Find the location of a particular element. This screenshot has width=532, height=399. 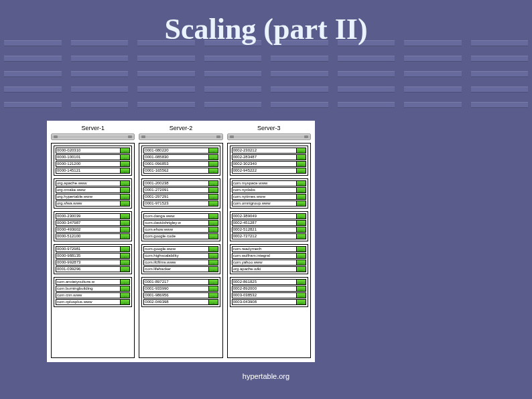

range-label: 0002-302340 is located at coordinates (264, 164).